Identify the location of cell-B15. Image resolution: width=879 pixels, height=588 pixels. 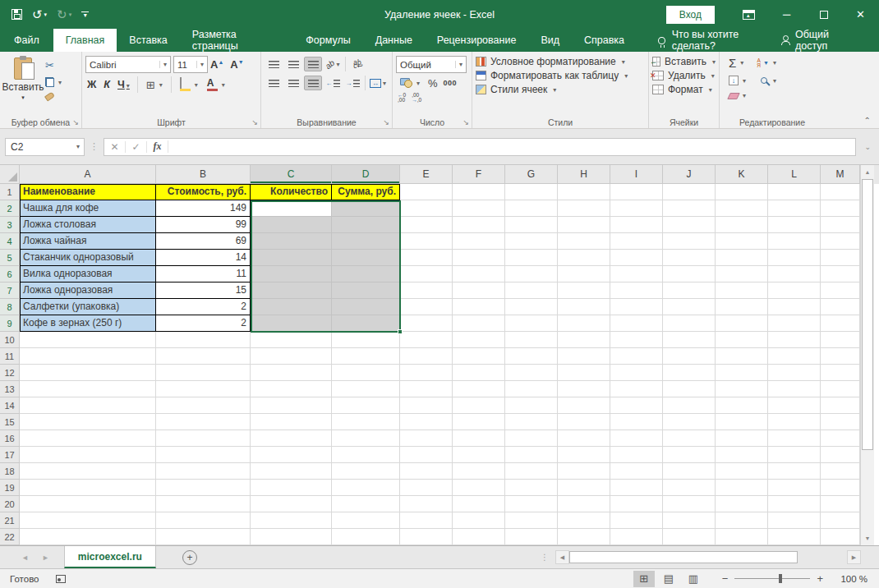
(204, 422).